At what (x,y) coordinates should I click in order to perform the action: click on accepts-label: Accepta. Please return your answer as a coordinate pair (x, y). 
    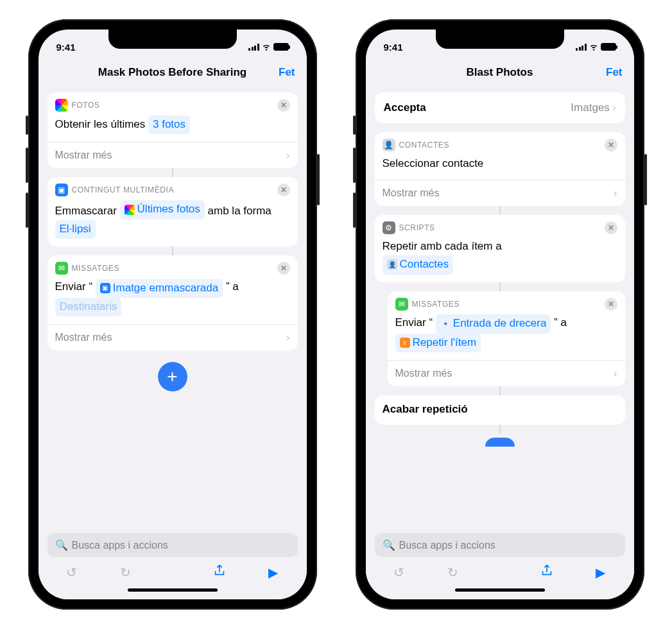
    Looking at the image, I should click on (478, 108).